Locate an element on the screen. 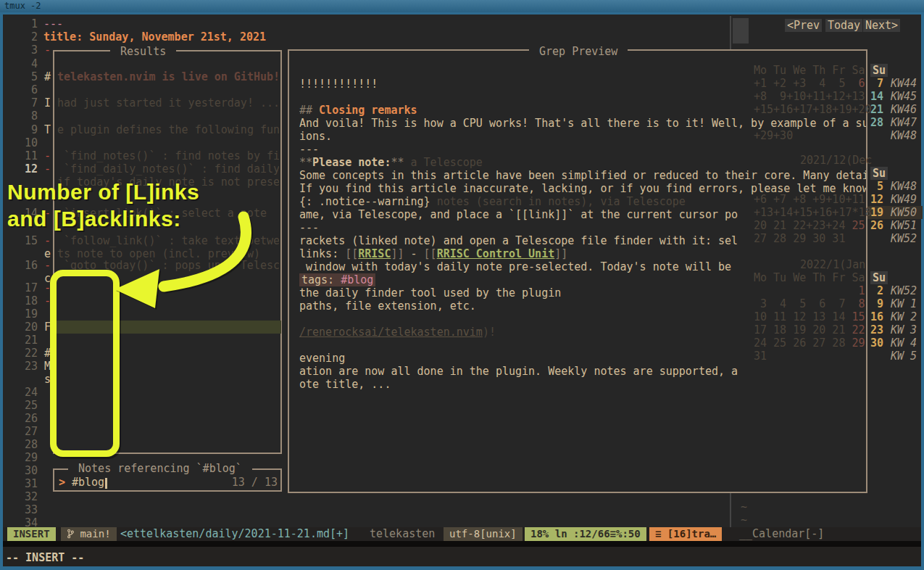 Image resolution: width=924 pixels, height=570 pixels. git-branch-segment: main! is located at coordinates (88, 534).